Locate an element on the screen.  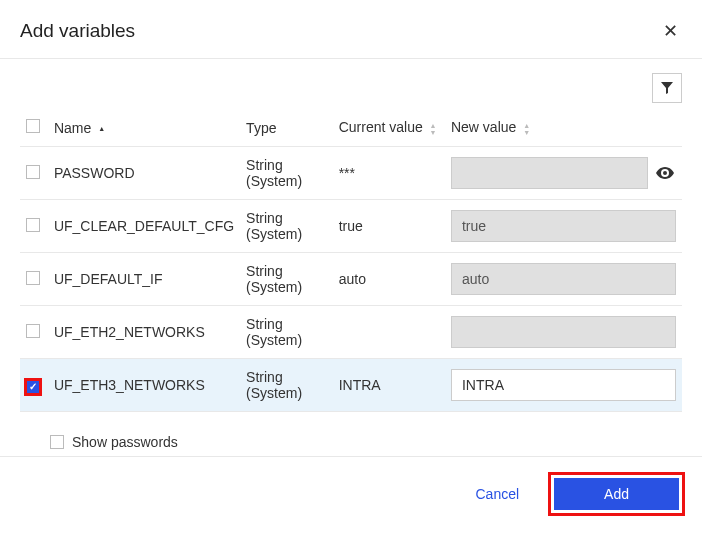
row-current-value: true is located at coordinates (389, 226).